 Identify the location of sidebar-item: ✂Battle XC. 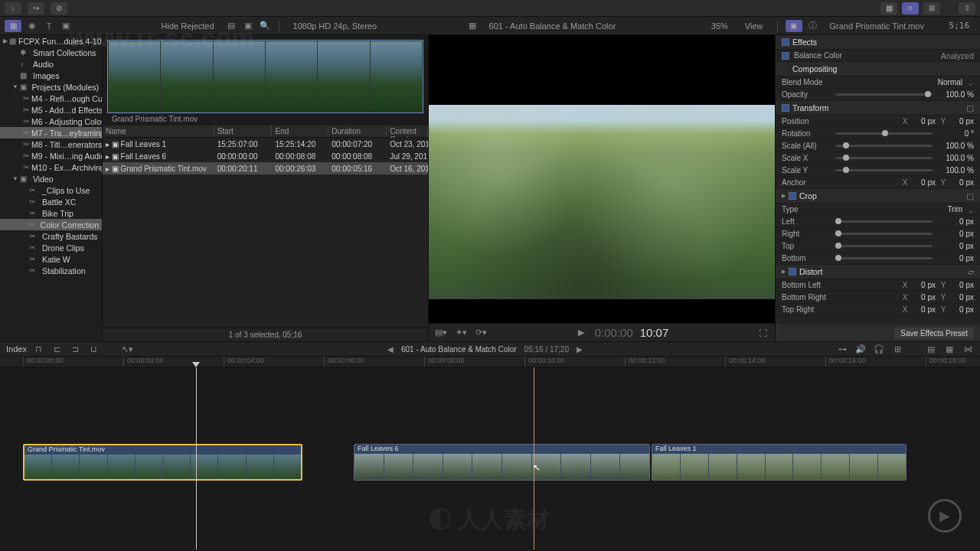
(51, 202).